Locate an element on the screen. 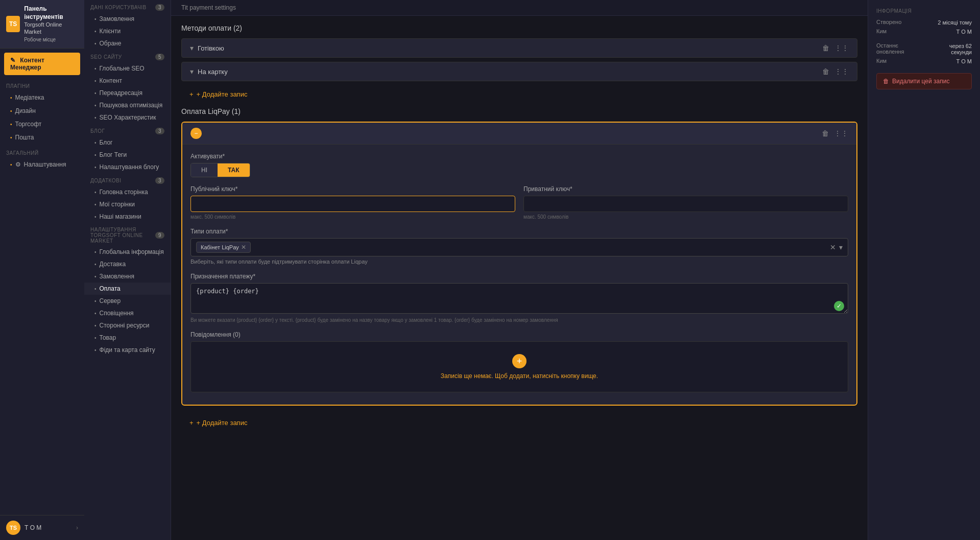  nav-item-our-stores: Наші магазини is located at coordinates (128, 217).